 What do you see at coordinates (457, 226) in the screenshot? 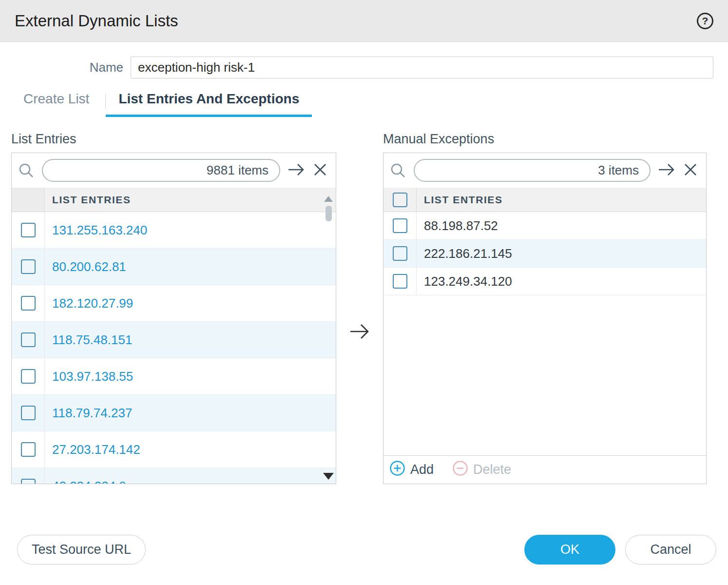
I see `exception-value: 88.198.87.52` at bounding box center [457, 226].